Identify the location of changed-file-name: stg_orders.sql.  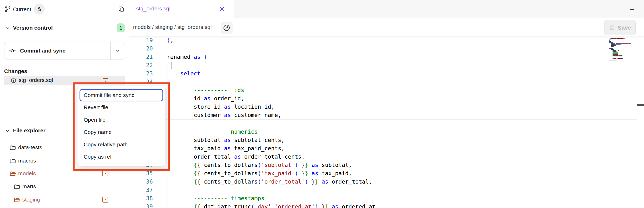
(36, 80).